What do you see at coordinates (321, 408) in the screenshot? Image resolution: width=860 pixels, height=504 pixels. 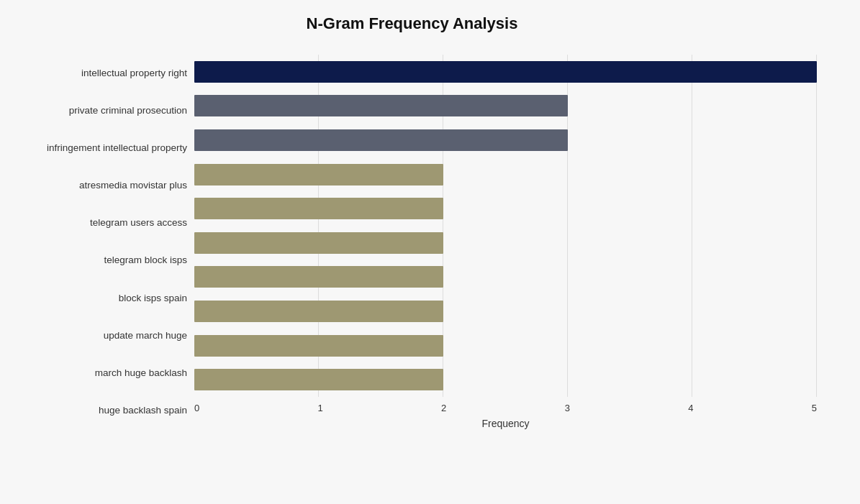 I see `x-tick: 1` at bounding box center [321, 408].